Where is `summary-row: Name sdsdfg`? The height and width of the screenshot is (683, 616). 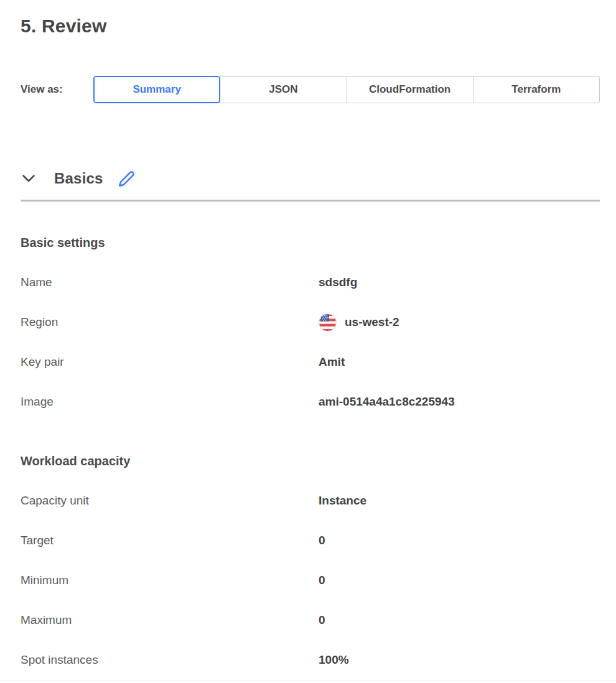 summary-row: Name sdsdfg is located at coordinates (310, 282).